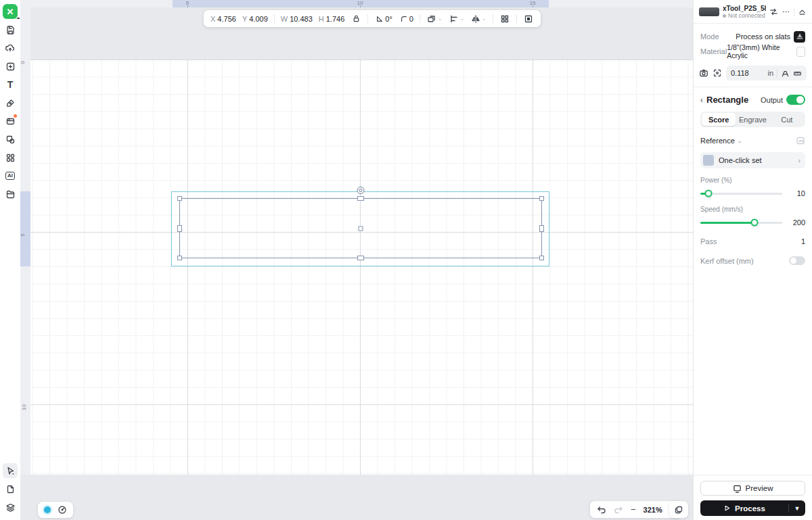 This screenshot has width=812, height=520. What do you see at coordinates (10, 121) in the screenshot?
I see `material-library-icon` at bounding box center [10, 121].